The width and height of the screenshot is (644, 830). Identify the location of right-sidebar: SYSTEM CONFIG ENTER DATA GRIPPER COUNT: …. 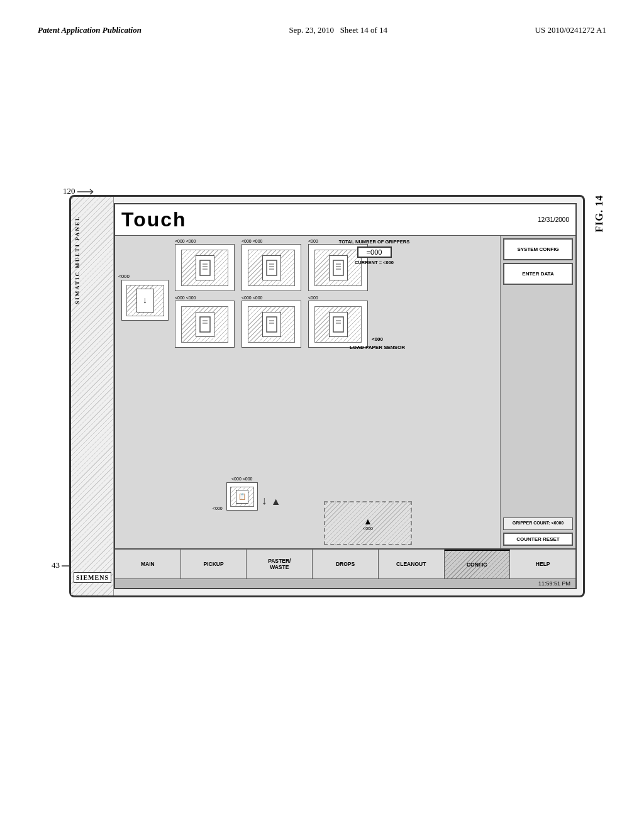
(538, 392).